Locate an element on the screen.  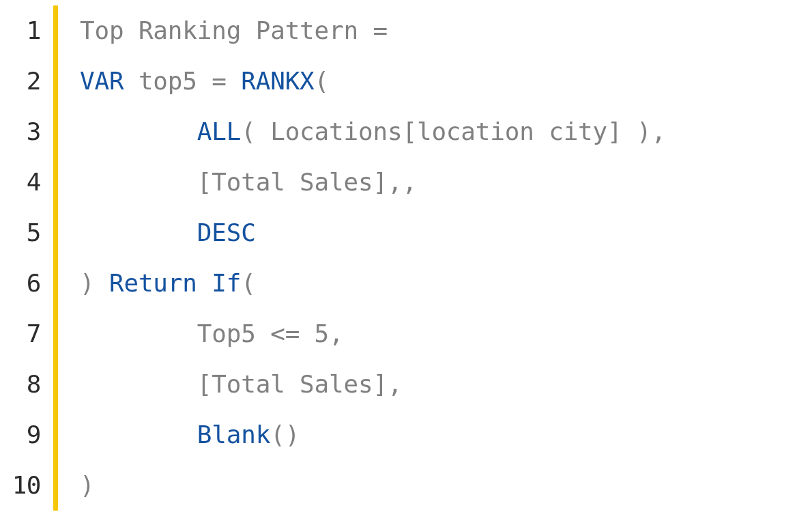
line-number: 4 is located at coordinates (27, 182).